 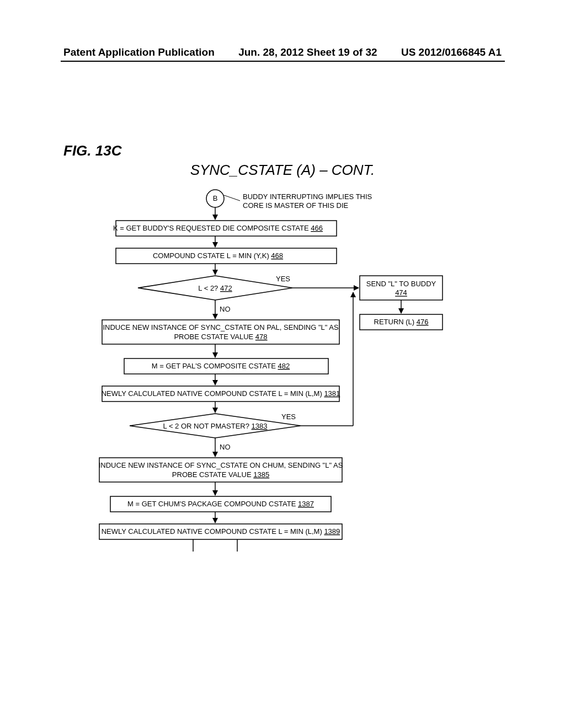 I want to click on box-466-text: K = GET BUDDY'S REQUESTED DIE COMPOSITE …, so click(x=218, y=228).